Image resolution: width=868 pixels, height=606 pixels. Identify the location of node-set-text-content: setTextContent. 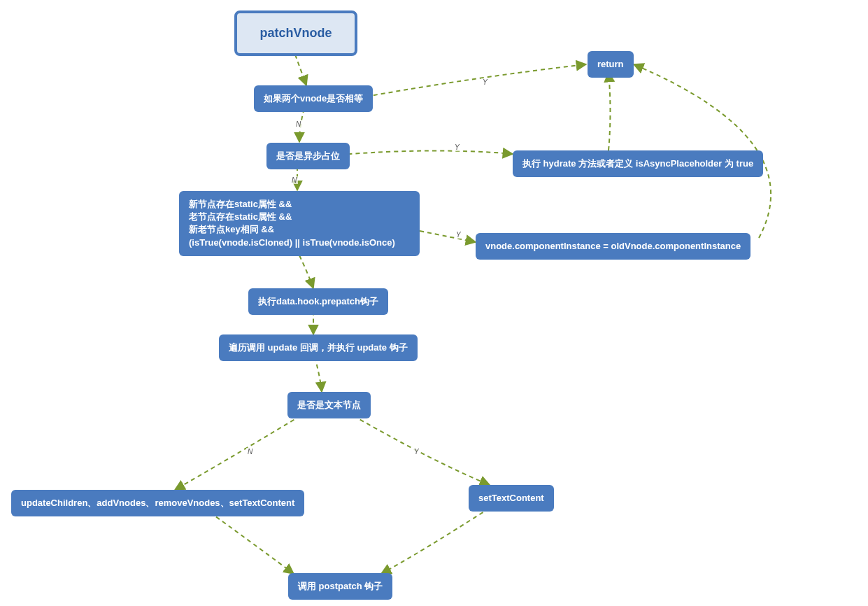
(511, 498).